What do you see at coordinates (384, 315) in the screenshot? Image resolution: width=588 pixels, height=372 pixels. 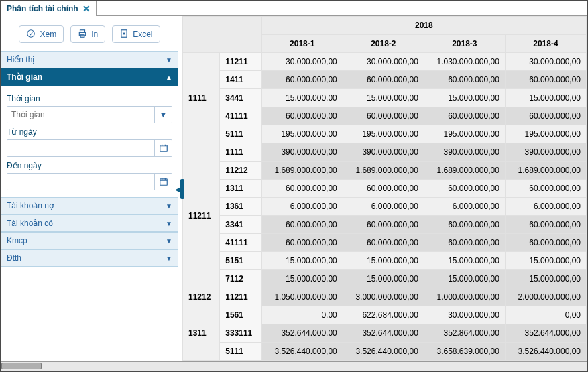 I see `cell-value: 622.684.000,00` at bounding box center [384, 315].